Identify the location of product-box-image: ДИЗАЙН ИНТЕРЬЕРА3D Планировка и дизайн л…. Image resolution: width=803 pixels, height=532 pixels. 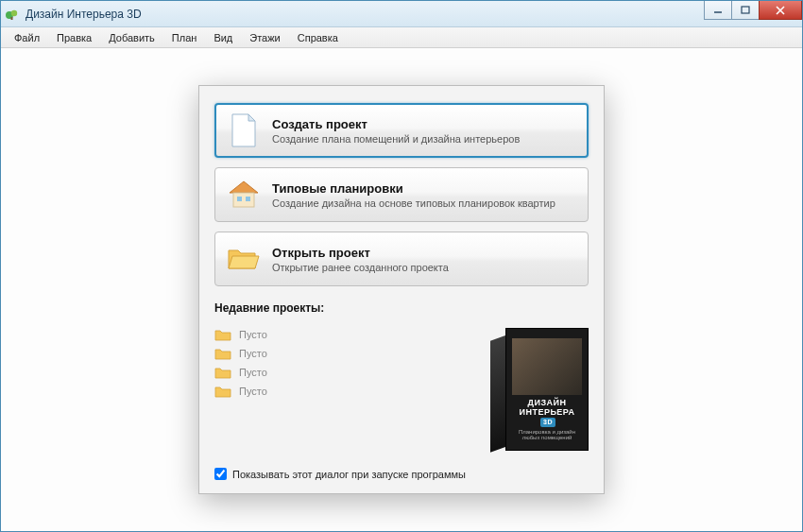
(539, 389).